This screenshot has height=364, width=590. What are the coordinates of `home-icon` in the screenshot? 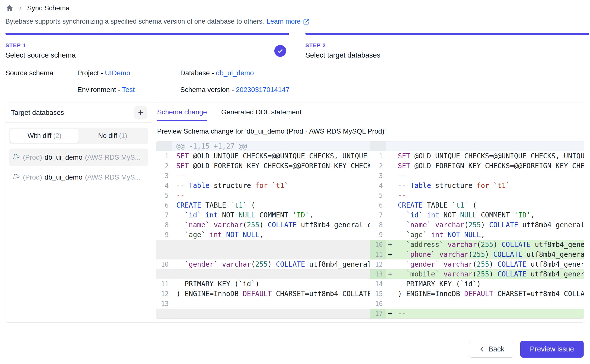 It's located at (10, 8).